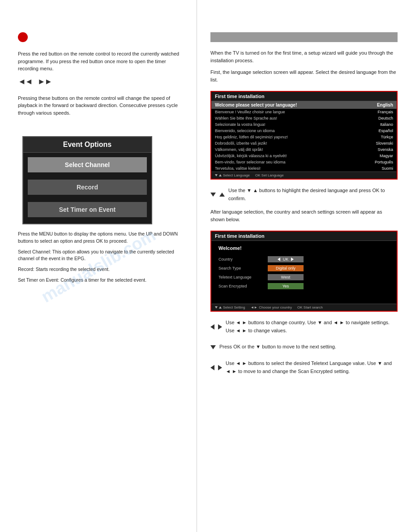 The height and width of the screenshot is (532, 411). What do you see at coordinates (283, 105) in the screenshot?
I see `lang-prompt-header: Welcome please select your language!` at bounding box center [283, 105].